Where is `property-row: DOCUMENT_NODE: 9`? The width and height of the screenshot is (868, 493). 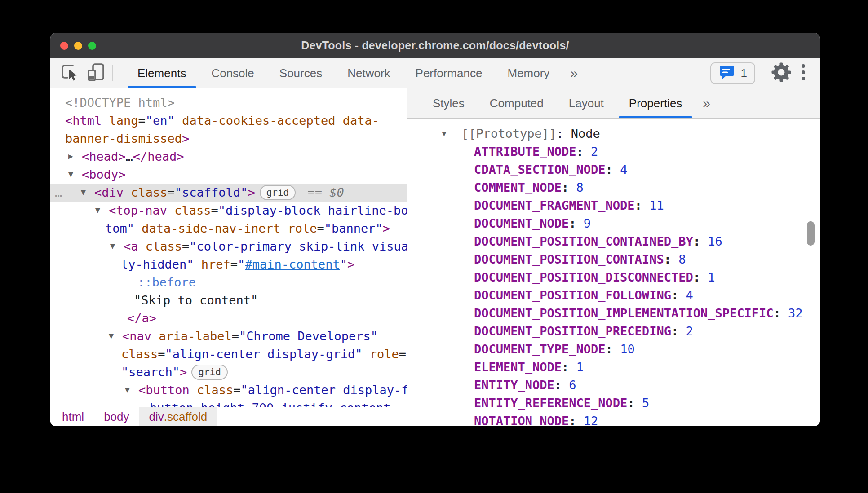 property-row: DOCUMENT_NODE: 9 is located at coordinates (614, 224).